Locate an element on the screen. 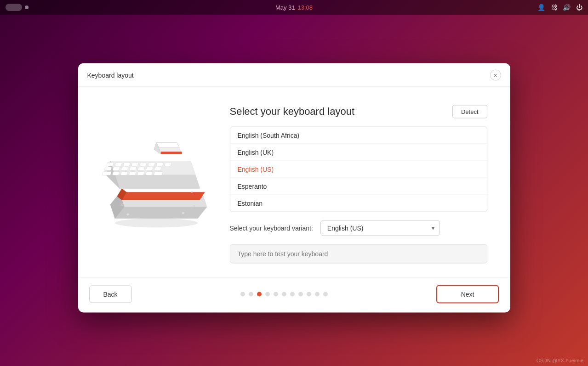  pagination-dot-3-active is located at coordinates (259, 294).